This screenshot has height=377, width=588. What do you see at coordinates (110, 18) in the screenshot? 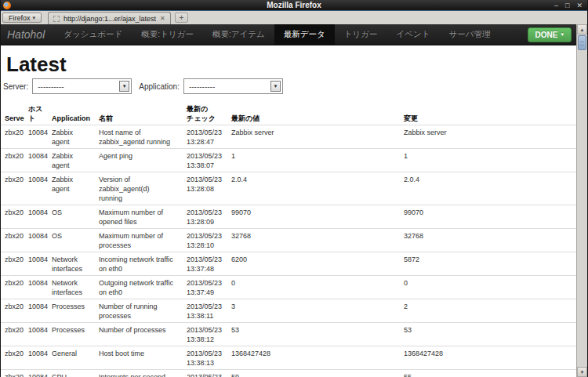
I see `browser-tab: http://django:1...er/ajax_latest ✕` at bounding box center [110, 18].